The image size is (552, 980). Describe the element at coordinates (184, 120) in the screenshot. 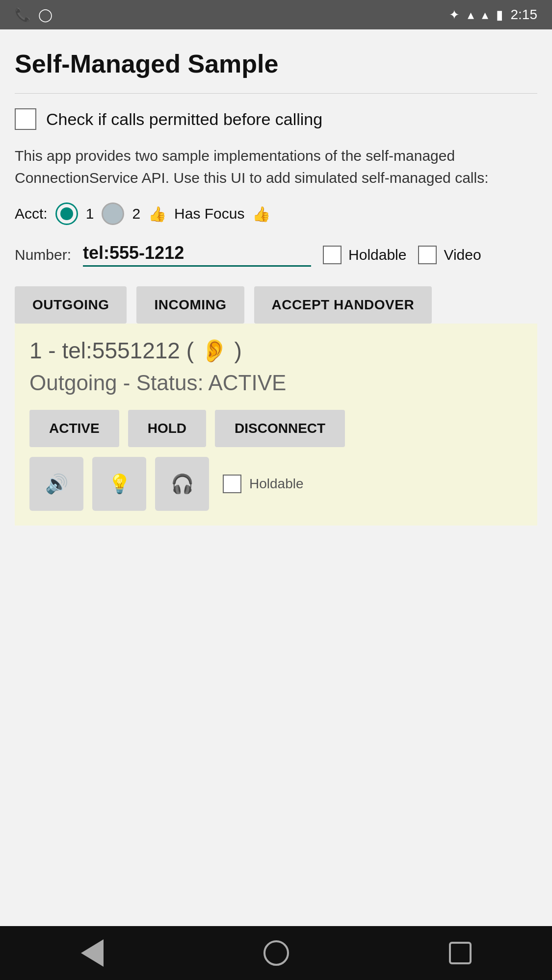

I see `check-permission-label: Check if calls permitted before calling` at that location.